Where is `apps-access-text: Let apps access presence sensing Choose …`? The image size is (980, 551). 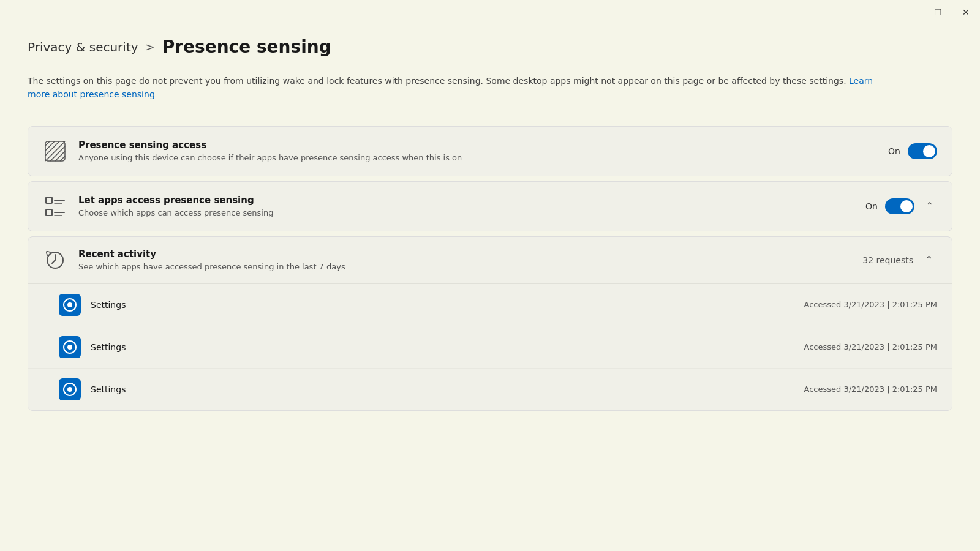
apps-access-text: Let apps access presence sensing Choose … is located at coordinates (472, 206).